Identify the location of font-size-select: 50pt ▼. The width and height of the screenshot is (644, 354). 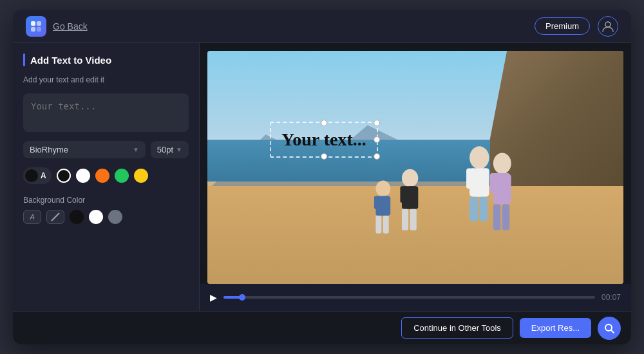
(170, 149).